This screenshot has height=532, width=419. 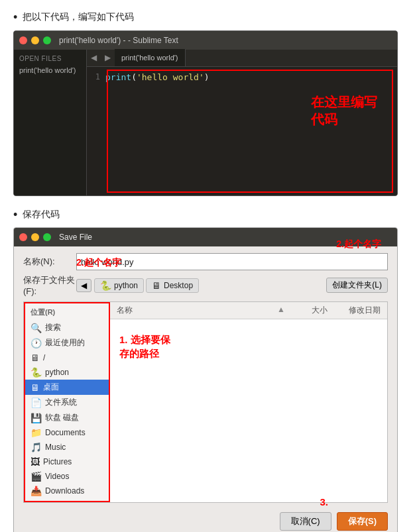 I want to click on dialog-tl-red, so click(x=23, y=237).